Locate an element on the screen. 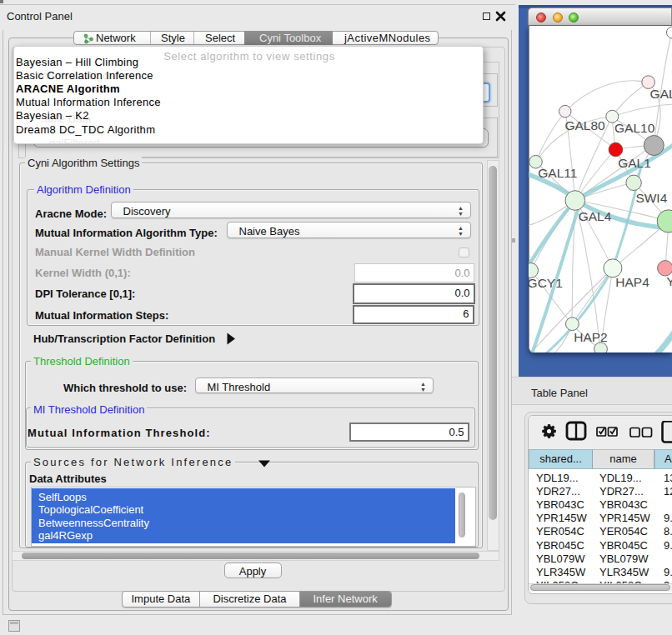  svg-text: HAP4 is located at coordinates (632, 282).